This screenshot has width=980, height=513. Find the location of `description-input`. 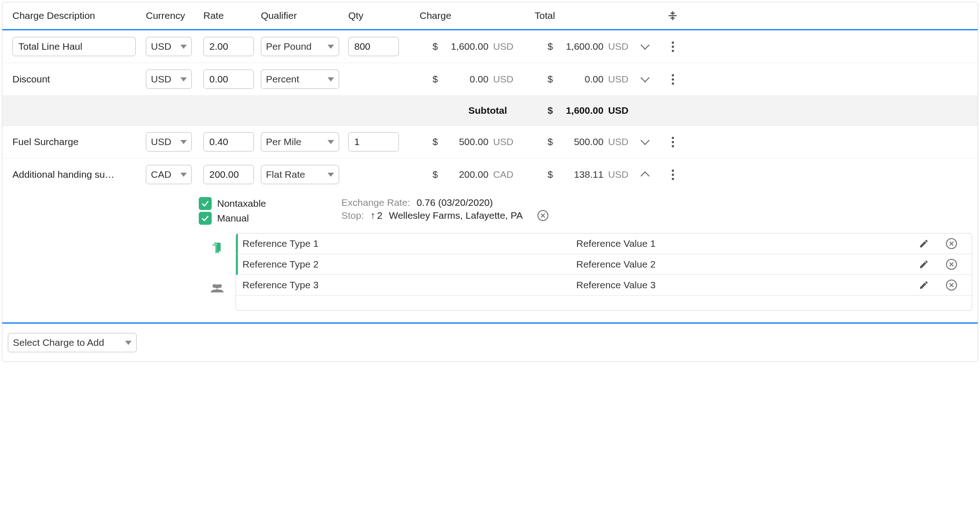

description-input is located at coordinates (74, 47).